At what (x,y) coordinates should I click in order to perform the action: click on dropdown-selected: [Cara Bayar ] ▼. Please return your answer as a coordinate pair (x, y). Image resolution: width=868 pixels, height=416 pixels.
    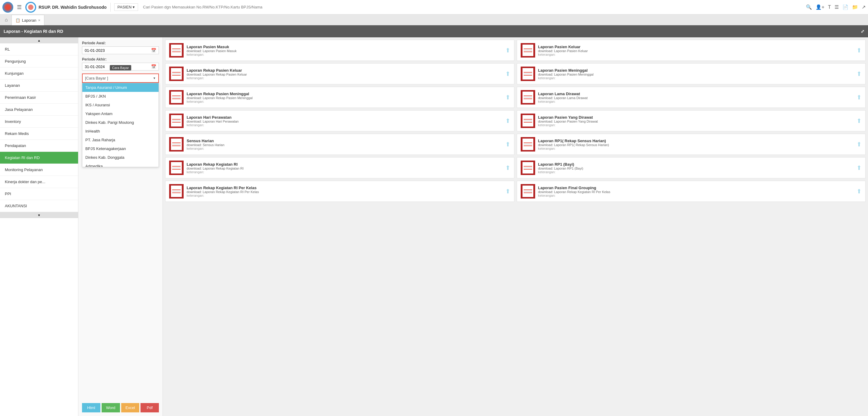
    Looking at the image, I should click on (121, 78).